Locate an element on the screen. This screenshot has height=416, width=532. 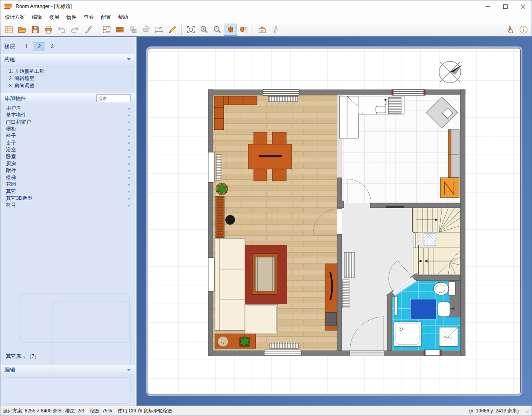
move-object-button is located at coordinates (133, 30).